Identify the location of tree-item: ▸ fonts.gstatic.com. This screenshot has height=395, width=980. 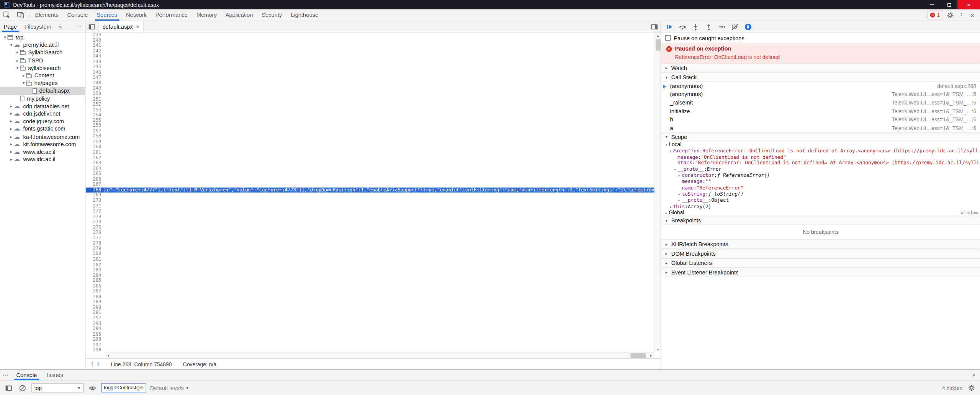
(43, 129).